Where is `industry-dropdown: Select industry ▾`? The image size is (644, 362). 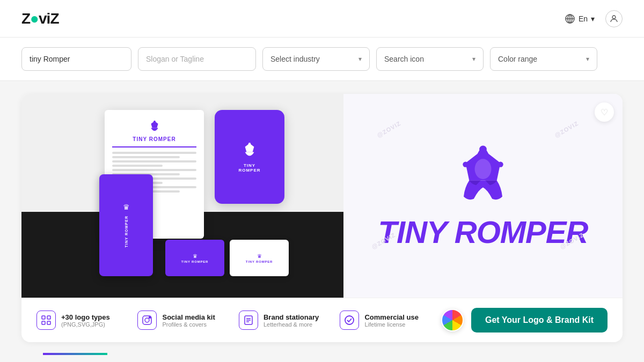 industry-dropdown: Select industry ▾ is located at coordinates (316, 59).